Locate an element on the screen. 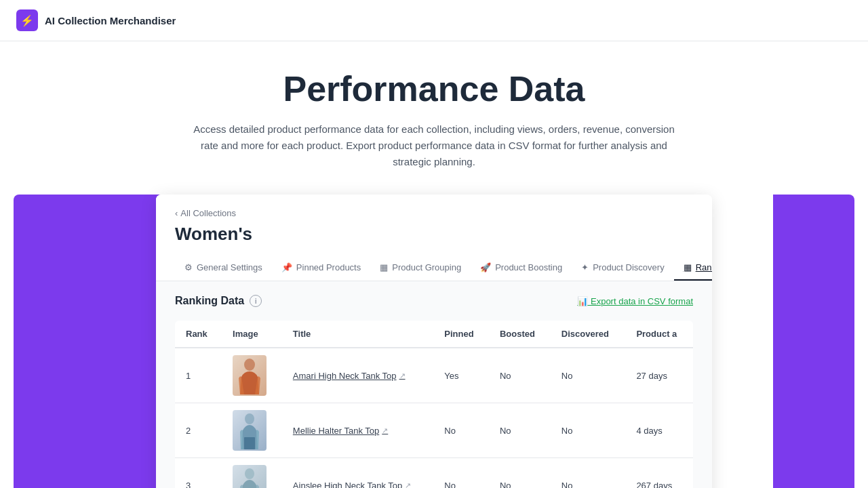 The width and height of the screenshot is (868, 488). product-link-2: Mellie Halter Tank Top ↗ is located at coordinates (358, 431).